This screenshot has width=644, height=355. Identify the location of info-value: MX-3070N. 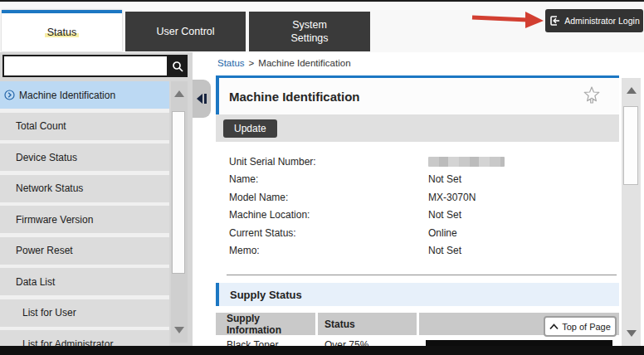
(451, 197).